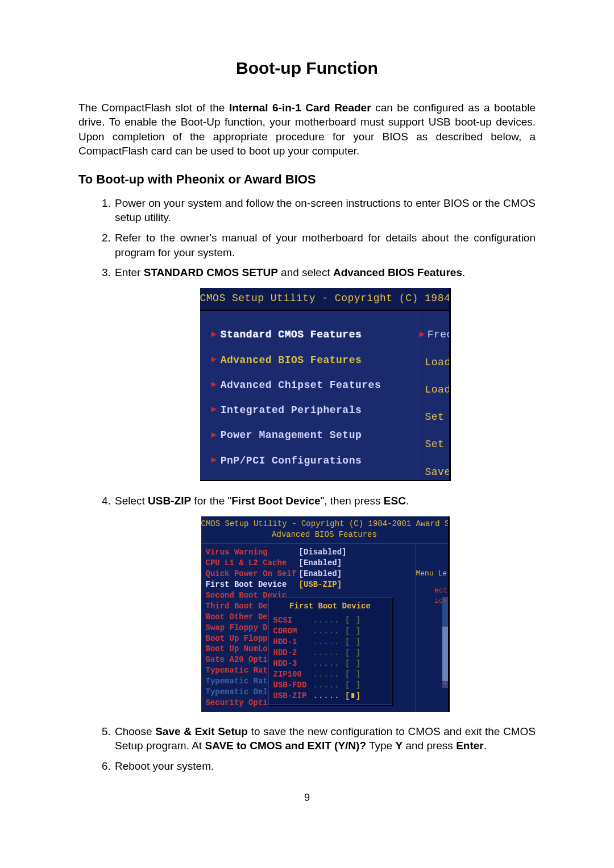 This screenshot has width=614, height=868. I want to click on setting-key: First Boot Device, so click(252, 585).